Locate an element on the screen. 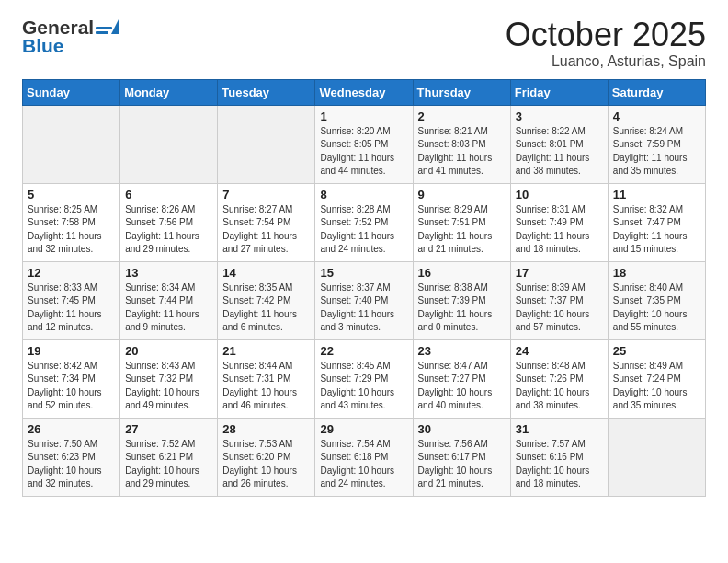 The image size is (728, 563). calendar-cell: 19Sunrise: 8:42 AM Sunset: 7:34 PM Dayli… is located at coordinates (72, 379).